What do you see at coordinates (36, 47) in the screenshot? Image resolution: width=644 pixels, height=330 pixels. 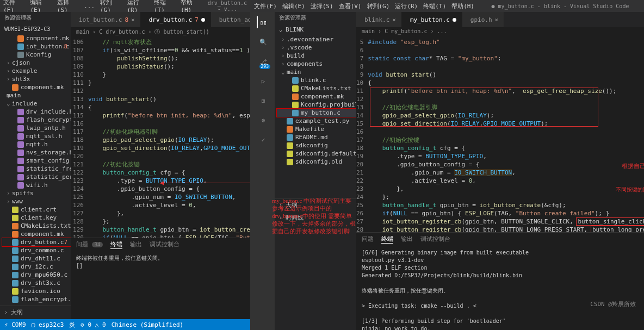 I see `tree-item: iot_button.c8` at bounding box center [36, 47].